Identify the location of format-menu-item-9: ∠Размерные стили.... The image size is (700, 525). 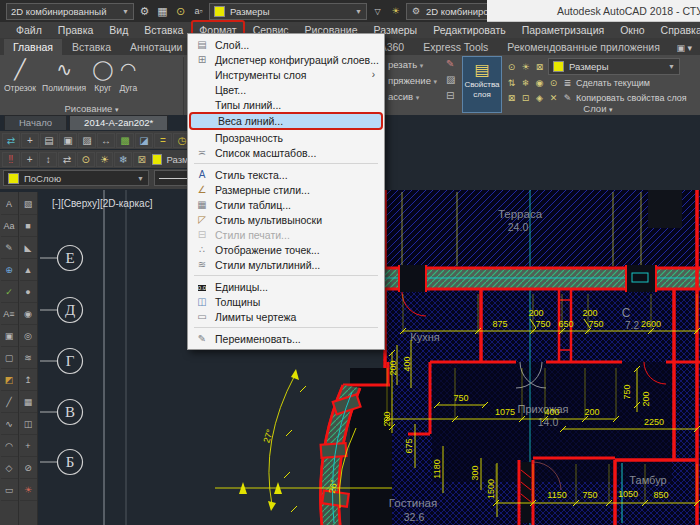
(286, 190).